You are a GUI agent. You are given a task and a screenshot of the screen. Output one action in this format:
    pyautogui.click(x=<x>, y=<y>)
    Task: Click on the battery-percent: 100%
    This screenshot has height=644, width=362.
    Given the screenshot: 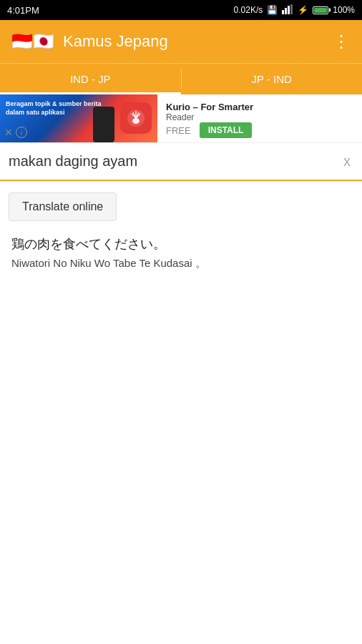 What is the action you would take?
    pyautogui.click(x=343, y=10)
    